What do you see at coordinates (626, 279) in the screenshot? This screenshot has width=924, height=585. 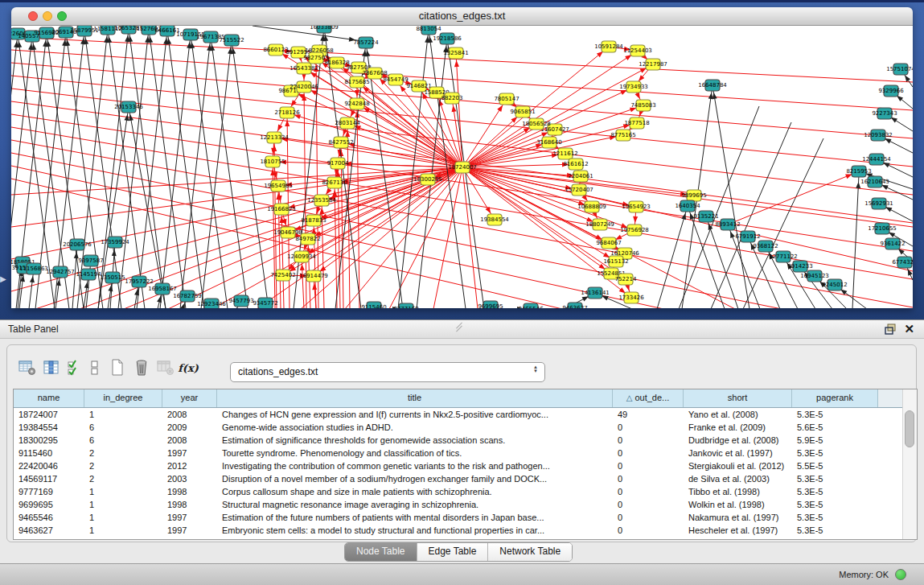 I see `graph-node: 752214` at bounding box center [626, 279].